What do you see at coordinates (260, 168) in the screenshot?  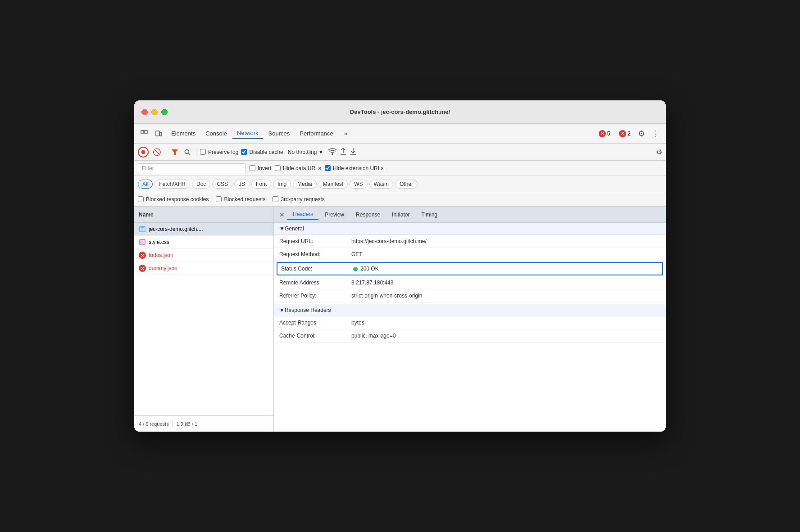 I see `invert-checkbox: Invert` at bounding box center [260, 168].